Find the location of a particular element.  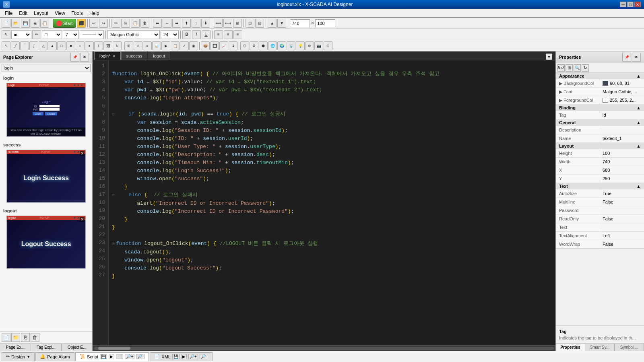

width-input is located at coordinates (300, 23).